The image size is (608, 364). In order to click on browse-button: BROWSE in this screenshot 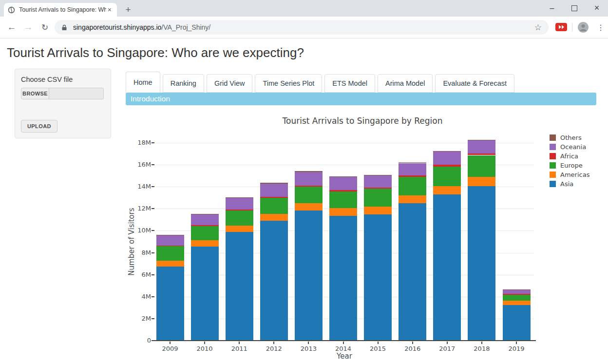, I will do `click(35, 94)`.